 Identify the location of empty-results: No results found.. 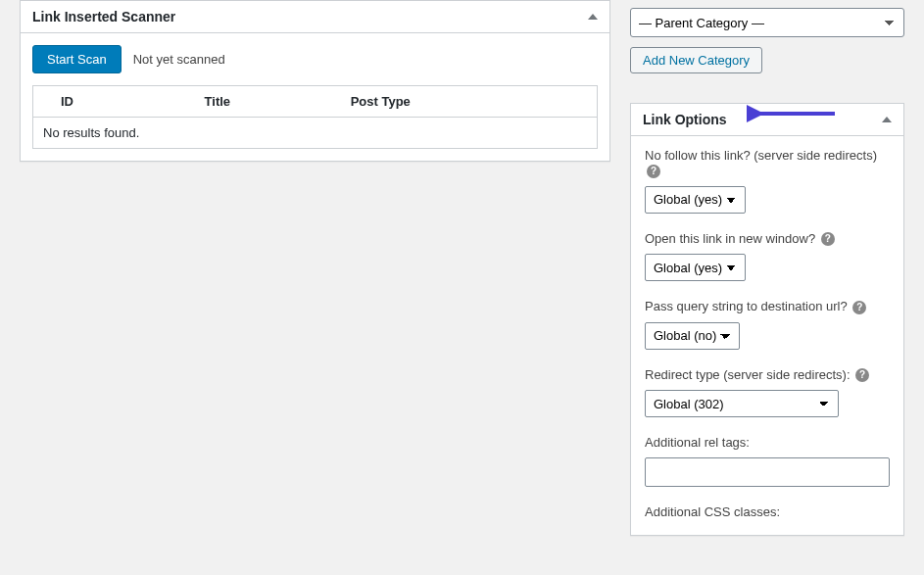
(316, 133).